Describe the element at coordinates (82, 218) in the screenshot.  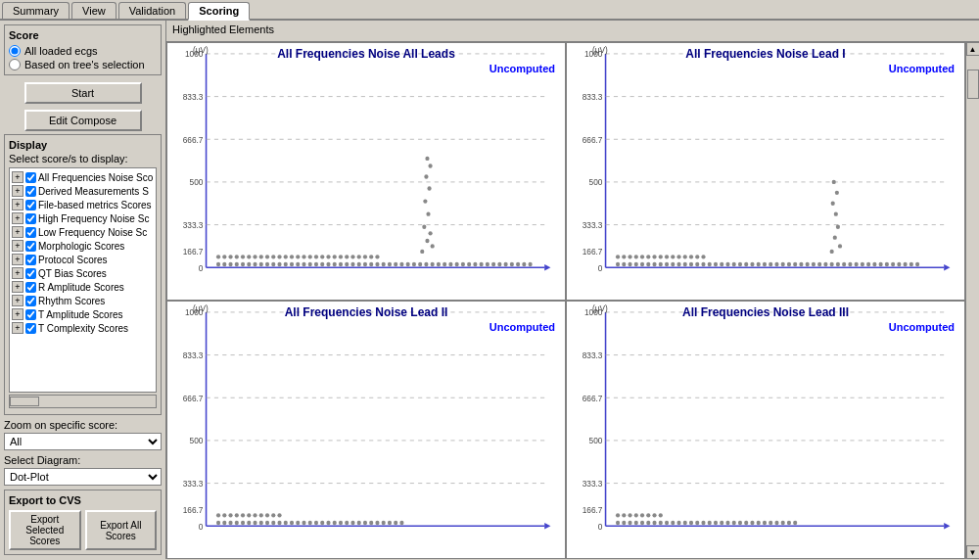
I see `tree-item-3: + High Frequency Noise Sc` at that location.